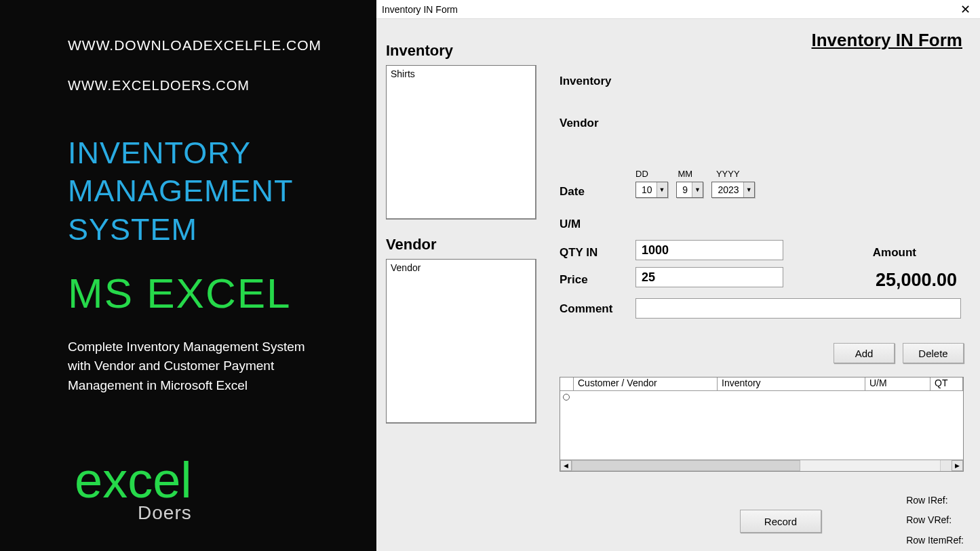 The width and height of the screenshot is (980, 551). What do you see at coordinates (133, 481) in the screenshot?
I see `logo-text-excel: excel` at bounding box center [133, 481].